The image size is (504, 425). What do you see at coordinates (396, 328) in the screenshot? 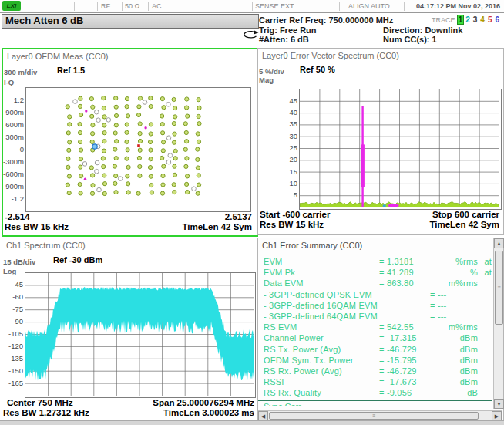
I see `summary-row-value: = 542.55` at bounding box center [396, 328].